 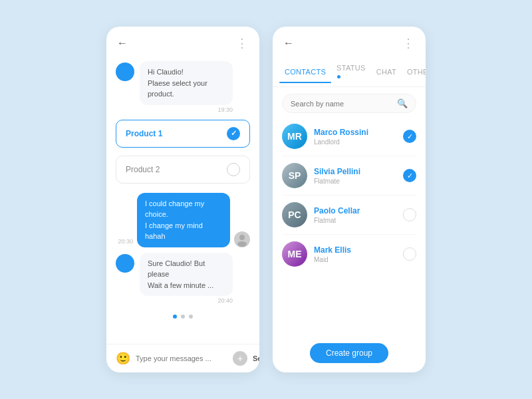 I want to click on pagination-dots, so click(x=183, y=317).